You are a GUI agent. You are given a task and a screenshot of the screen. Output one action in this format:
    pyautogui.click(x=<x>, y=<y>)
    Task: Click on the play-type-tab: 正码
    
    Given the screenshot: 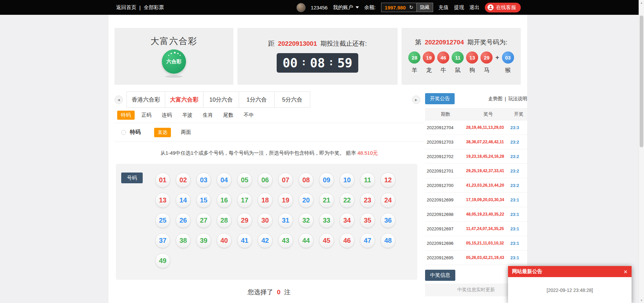 What is the action you would take?
    pyautogui.click(x=146, y=115)
    